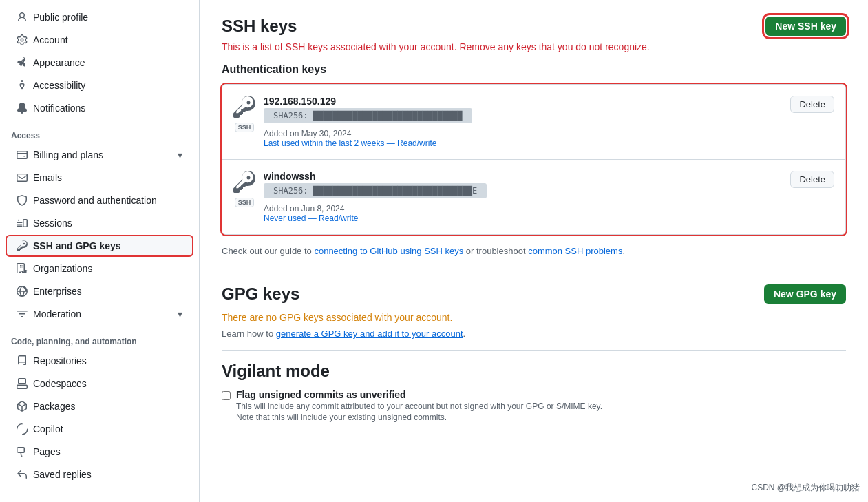 The height and width of the screenshot is (502, 868). I want to click on ssh-key-card-1: SSH 192.168.150.129 SHA256: ████████████…, so click(534, 122).